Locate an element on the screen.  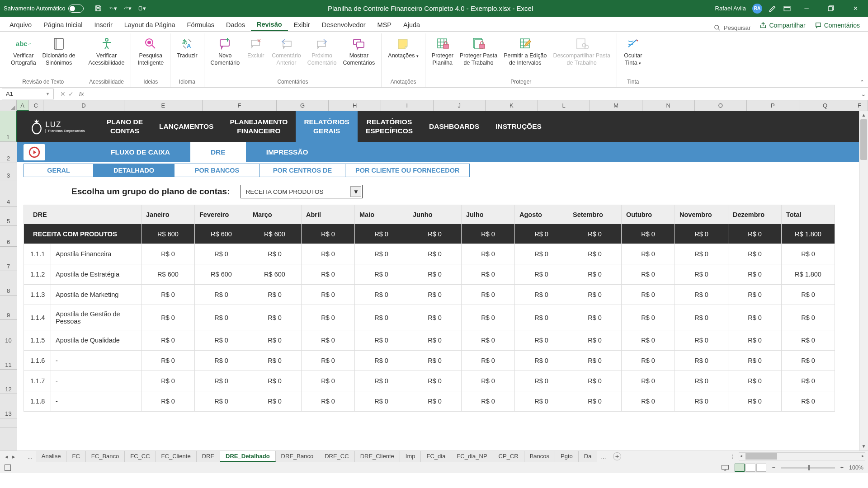
col-header: H is located at coordinates (355, 106).